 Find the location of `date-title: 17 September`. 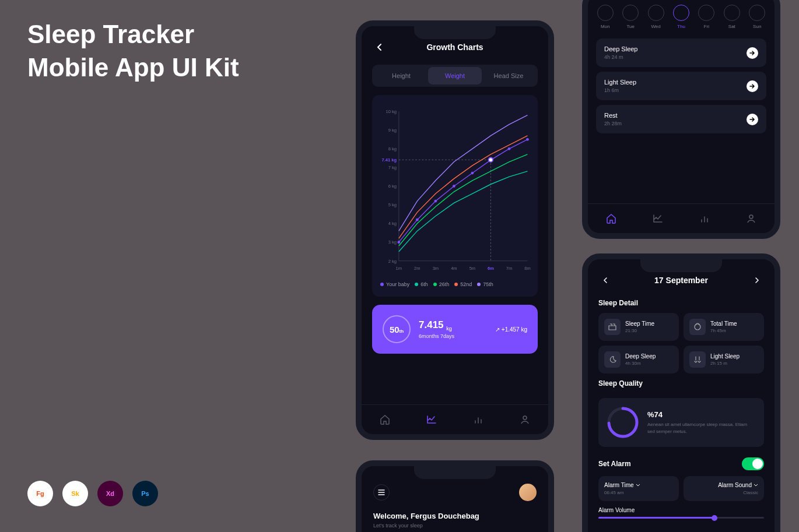

date-title: 17 September is located at coordinates (681, 280).